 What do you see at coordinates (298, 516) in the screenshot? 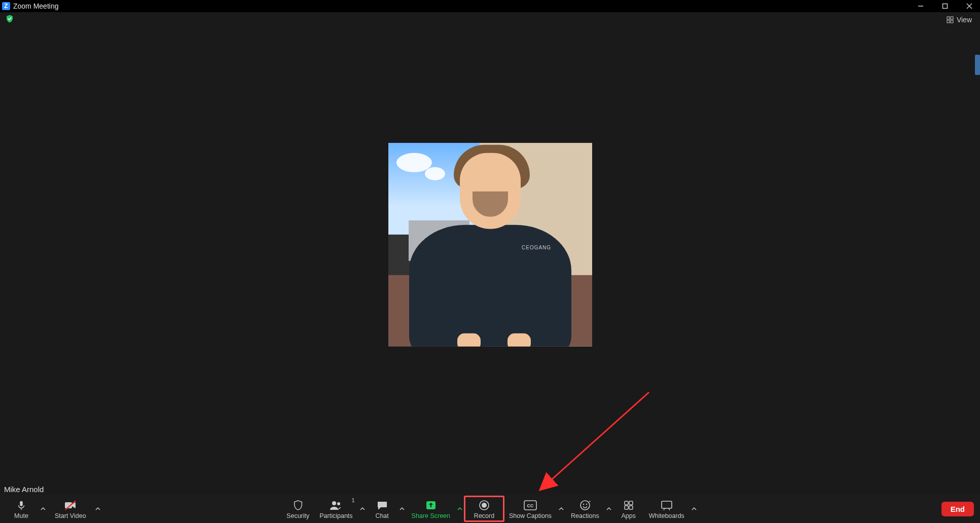
I see `security-label: Security` at bounding box center [298, 516].